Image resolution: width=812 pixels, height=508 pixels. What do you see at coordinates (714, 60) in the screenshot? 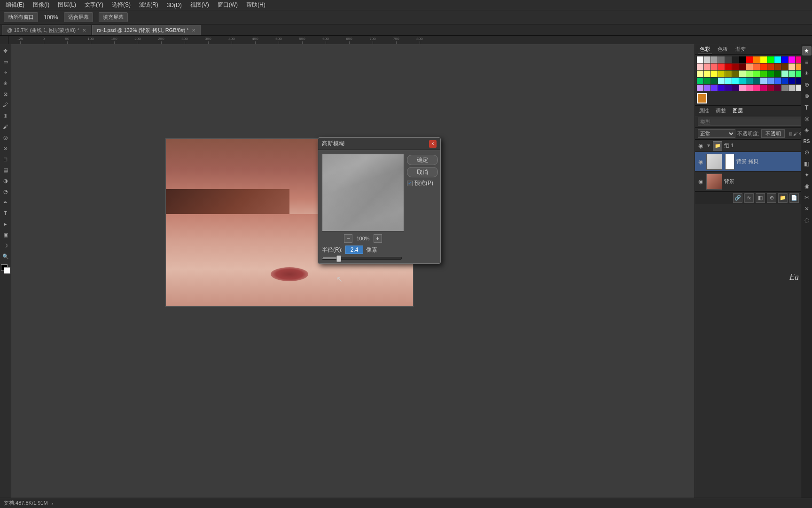
I see `swatch-gray` at bounding box center [714, 60].